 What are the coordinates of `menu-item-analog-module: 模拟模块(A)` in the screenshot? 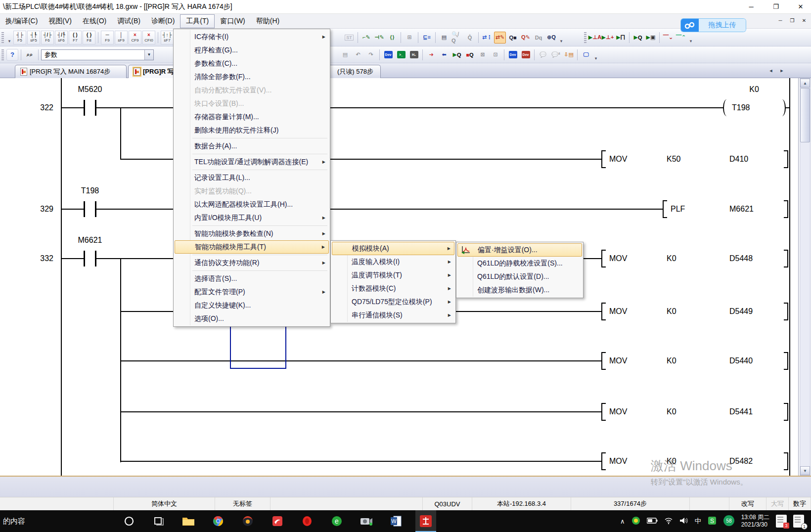 It's located at (393, 248).